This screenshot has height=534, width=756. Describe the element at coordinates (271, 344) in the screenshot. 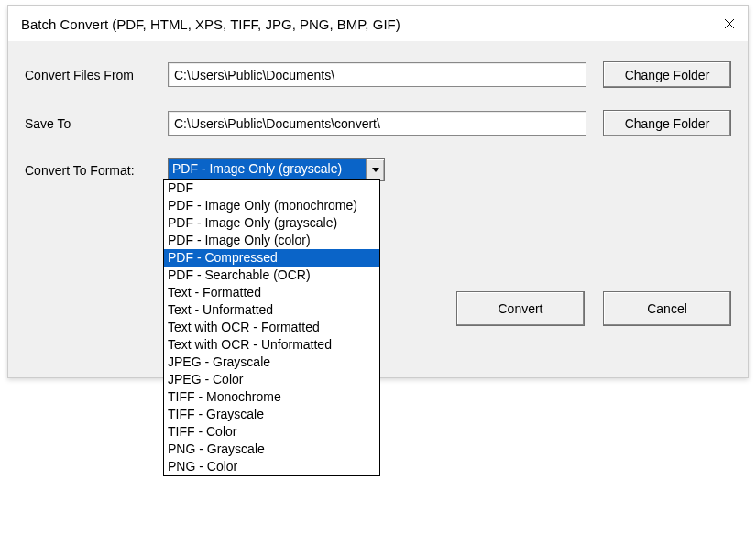

I see `format-option: Text with OCR - Unformatted` at that location.